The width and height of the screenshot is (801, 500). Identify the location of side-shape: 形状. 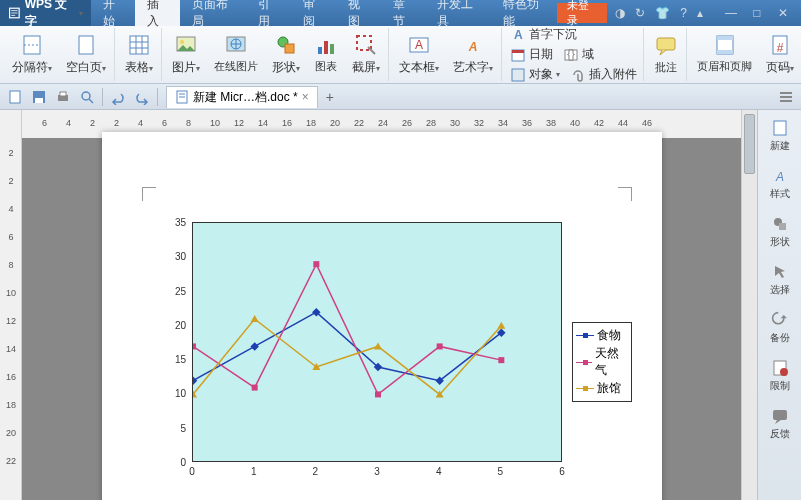
(780, 232).